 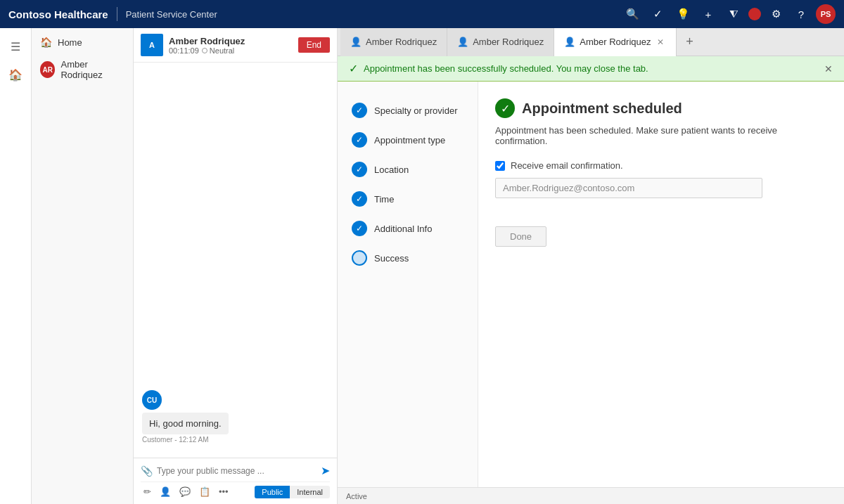 What do you see at coordinates (658, 14) in the screenshot?
I see `checkmark-circle-icon: ✓` at bounding box center [658, 14].